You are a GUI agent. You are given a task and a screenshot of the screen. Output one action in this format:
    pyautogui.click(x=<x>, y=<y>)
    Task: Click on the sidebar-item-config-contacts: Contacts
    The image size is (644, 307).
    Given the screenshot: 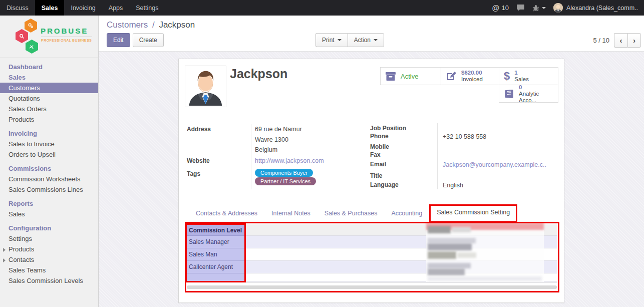 What is the action you would take?
    pyautogui.click(x=49, y=259)
    